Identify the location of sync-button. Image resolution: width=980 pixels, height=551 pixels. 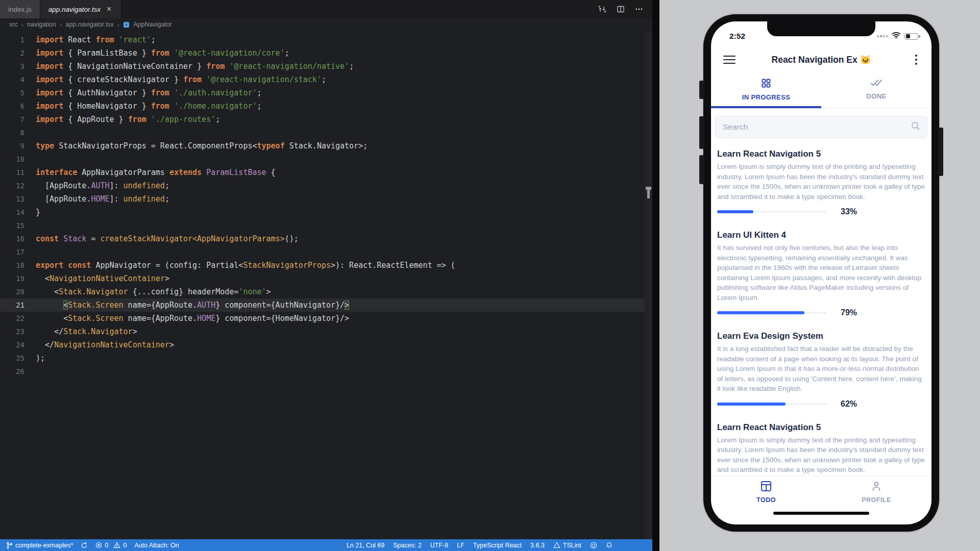
(84, 545).